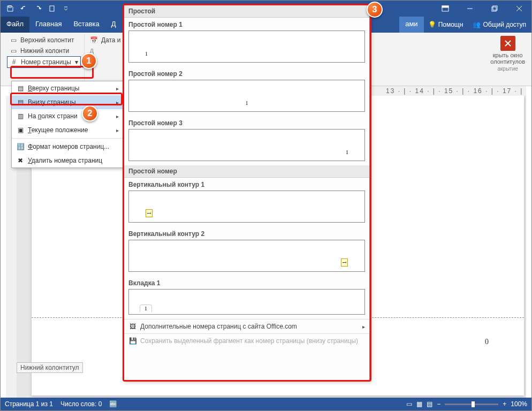 The width and height of the screenshot is (532, 411). I want to click on callout-2: 2, so click(90, 113).